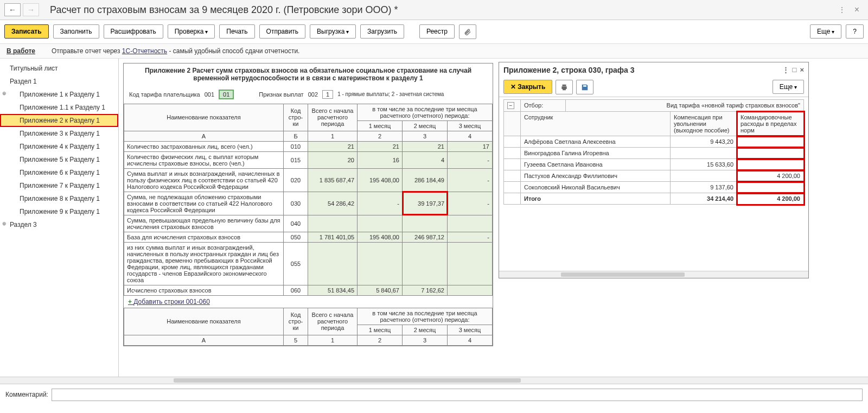 The image size is (868, 413). I want to click on detail-dots-icon: ⋮, so click(786, 69).